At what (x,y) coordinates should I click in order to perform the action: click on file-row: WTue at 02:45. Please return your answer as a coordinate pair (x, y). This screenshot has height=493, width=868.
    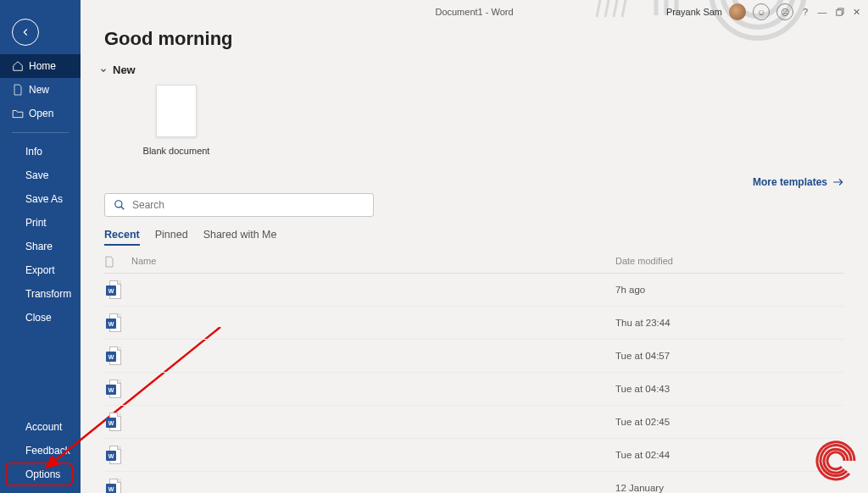
    Looking at the image, I should click on (475, 422).